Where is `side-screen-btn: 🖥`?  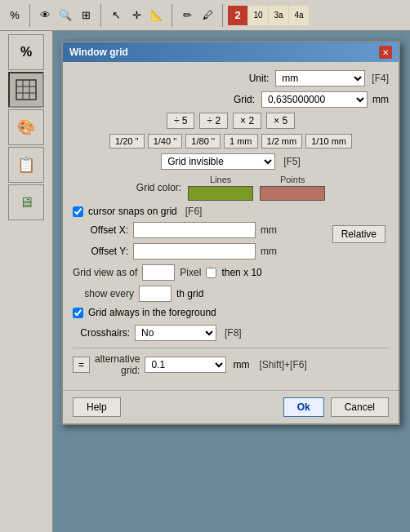
side-screen-btn: 🖥 is located at coordinates (26, 202).